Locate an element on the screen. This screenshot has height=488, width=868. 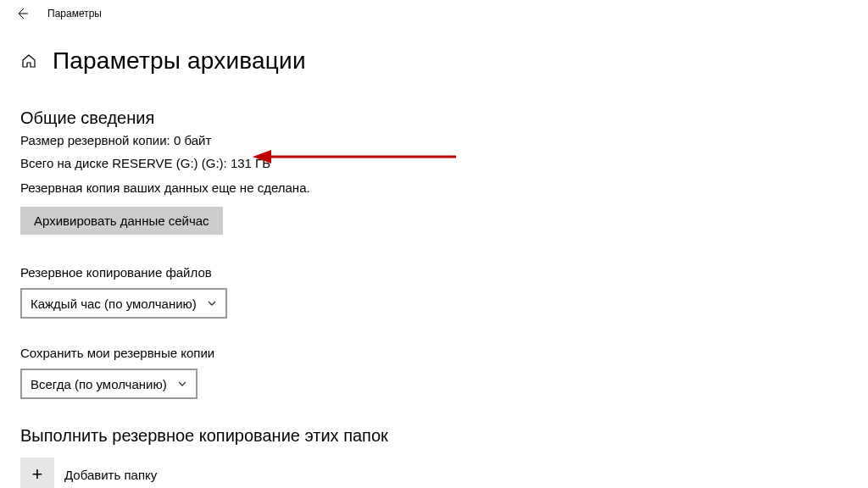
frequency-dropdown: Каждый час (по умолчанию) is located at coordinates (124, 303).